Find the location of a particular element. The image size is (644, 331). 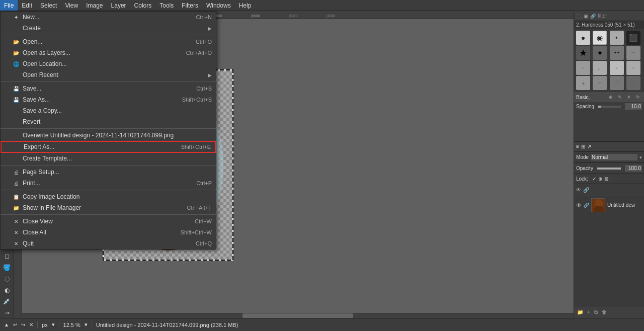

eye-icon: 👁 is located at coordinates (579, 190).